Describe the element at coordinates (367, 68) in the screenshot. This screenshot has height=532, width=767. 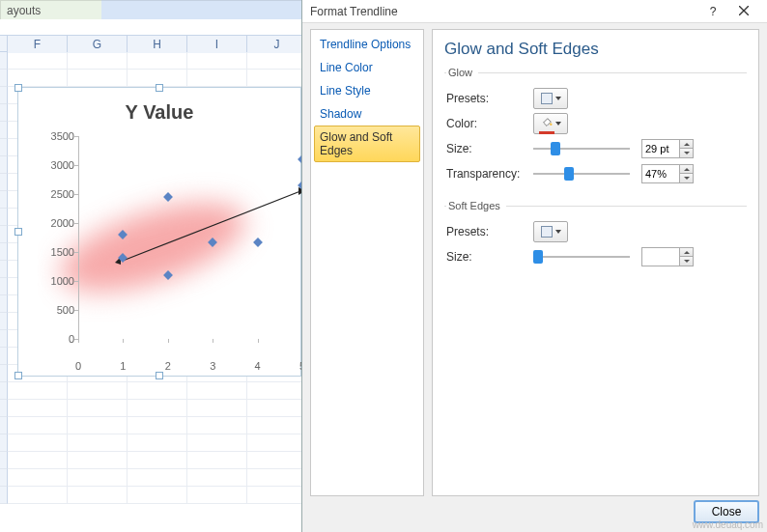
I see `nav-item-line-color: Line Color` at that location.